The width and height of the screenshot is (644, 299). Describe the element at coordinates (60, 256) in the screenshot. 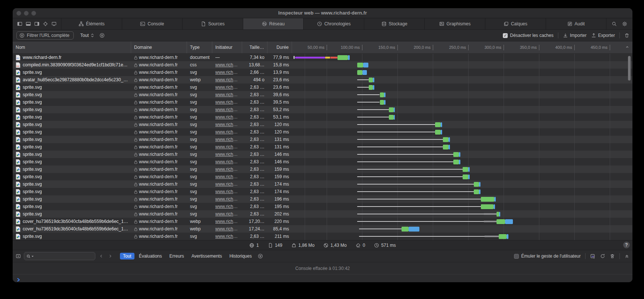

I see `console-search-field` at that location.